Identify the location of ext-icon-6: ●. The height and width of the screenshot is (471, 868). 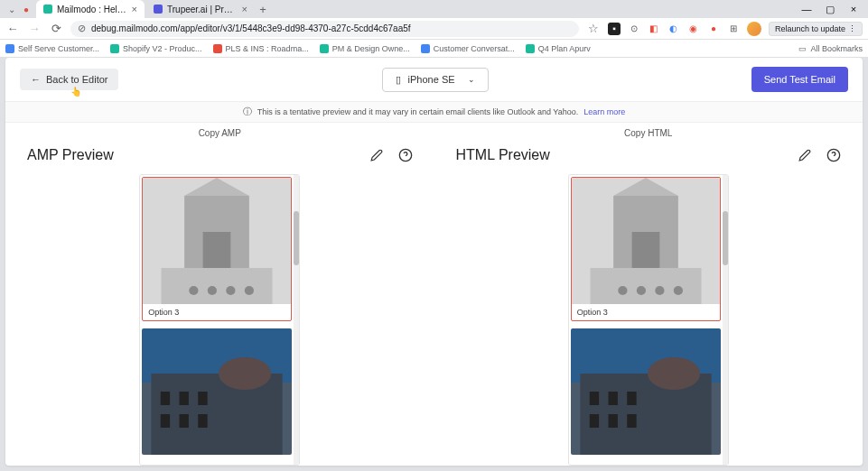
(714, 29).